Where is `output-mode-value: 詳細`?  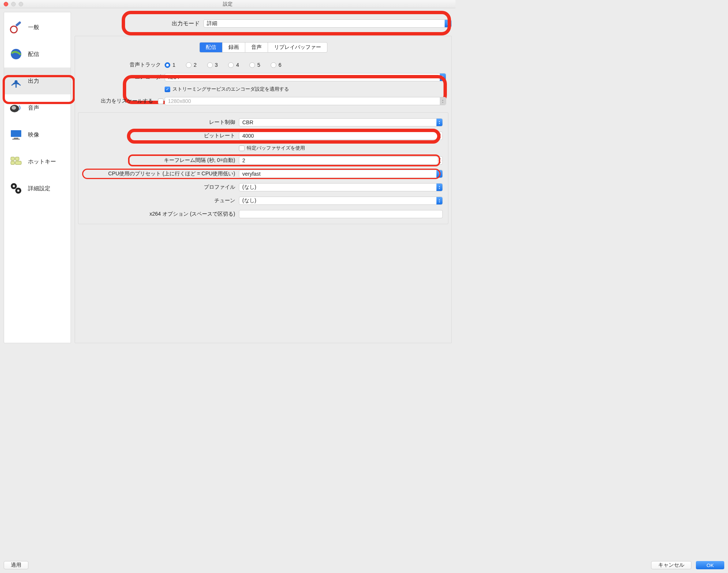 output-mode-value: 詳細 is located at coordinates (212, 24).